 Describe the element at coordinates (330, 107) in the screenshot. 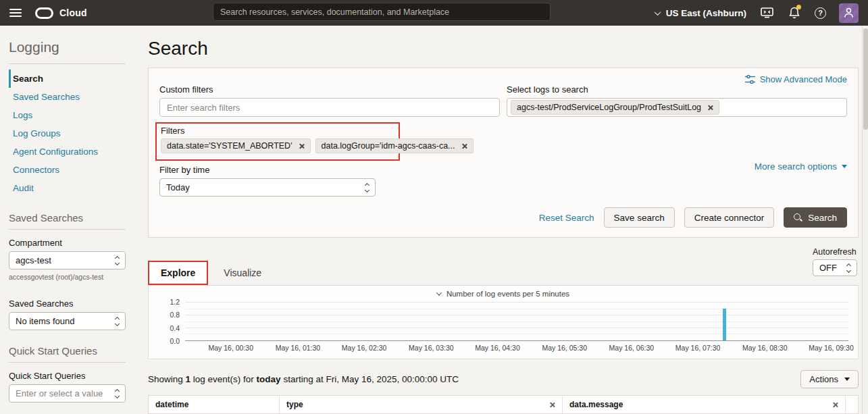

I see `custom-filters-input` at that location.